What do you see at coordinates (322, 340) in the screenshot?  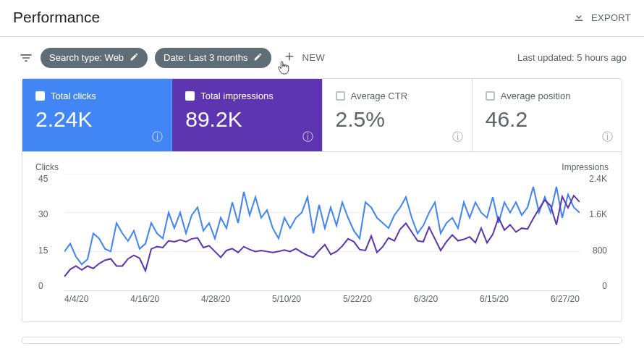 I see `card-stub` at bounding box center [322, 340].